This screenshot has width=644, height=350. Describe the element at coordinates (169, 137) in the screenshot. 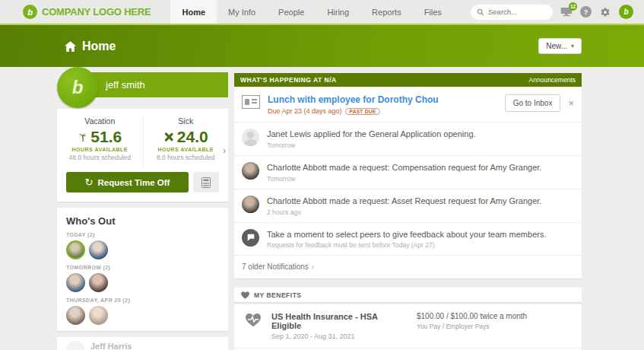

I see `bandaid-icon` at that location.